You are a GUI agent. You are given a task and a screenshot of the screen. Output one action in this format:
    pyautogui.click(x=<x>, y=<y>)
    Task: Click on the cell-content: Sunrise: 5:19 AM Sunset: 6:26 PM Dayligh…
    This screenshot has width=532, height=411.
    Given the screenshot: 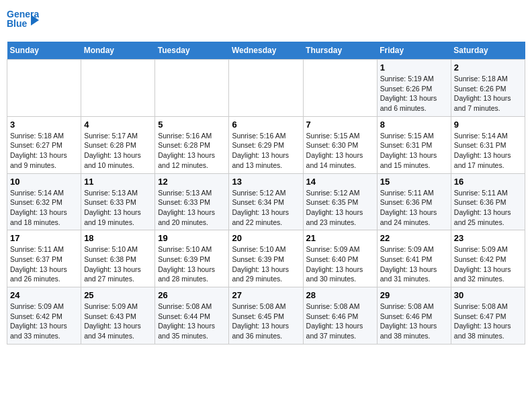 What is the action you would take?
    pyautogui.click(x=414, y=94)
    